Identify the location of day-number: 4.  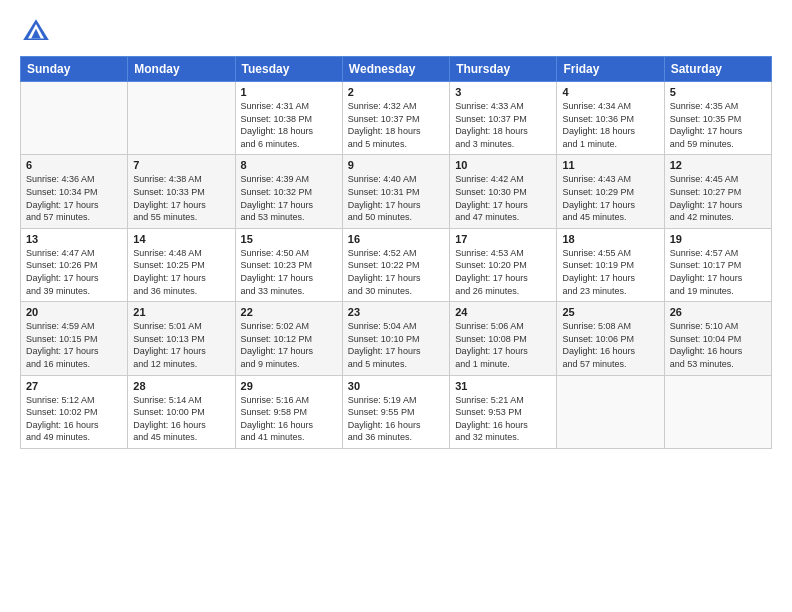
(610, 92).